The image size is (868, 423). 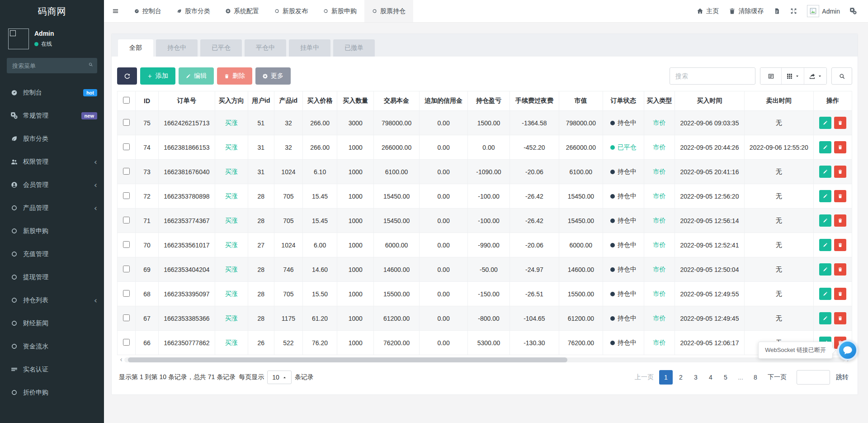 What do you see at coordinates (485, 360) in the screenshot?
I see `scrollbar-track` at bounding box center [485, 360].